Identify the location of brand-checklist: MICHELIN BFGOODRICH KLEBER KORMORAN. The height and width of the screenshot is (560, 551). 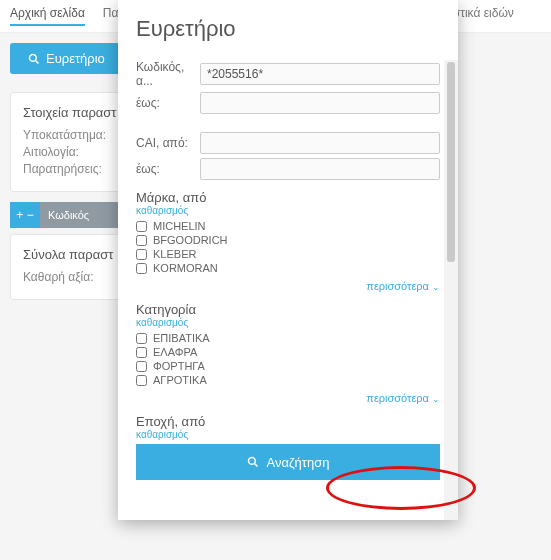
(288, 247).